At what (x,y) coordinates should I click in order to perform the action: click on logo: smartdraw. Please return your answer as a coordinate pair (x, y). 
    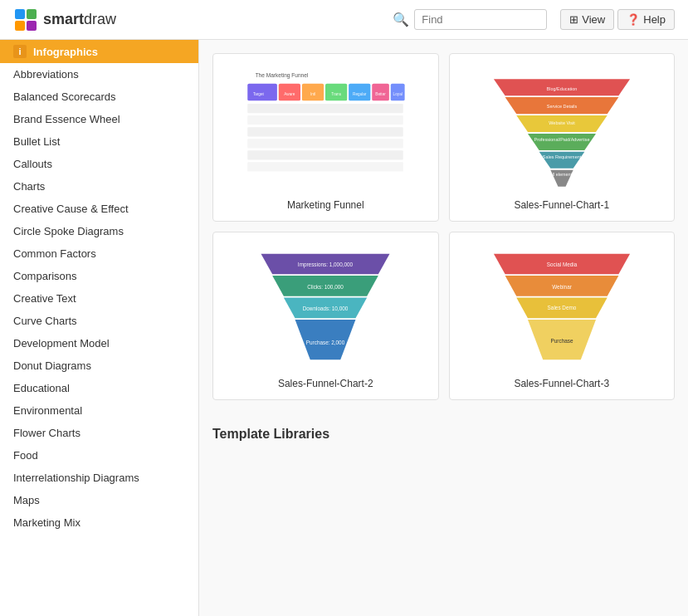
    Looking at the image, I should click on (65, 20).